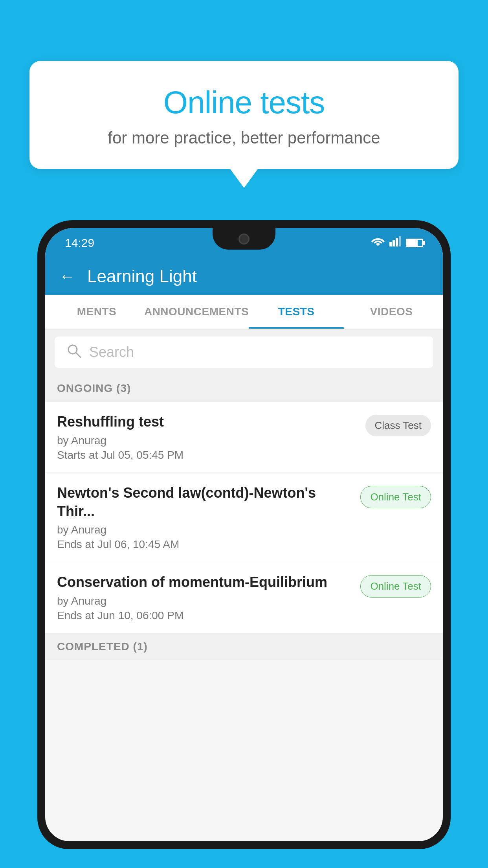  What do you see at coordinates (244, 647) in the screenshot?
I see `completed-section-header: COMPLETED (1)` at bounding box center [244, 647].